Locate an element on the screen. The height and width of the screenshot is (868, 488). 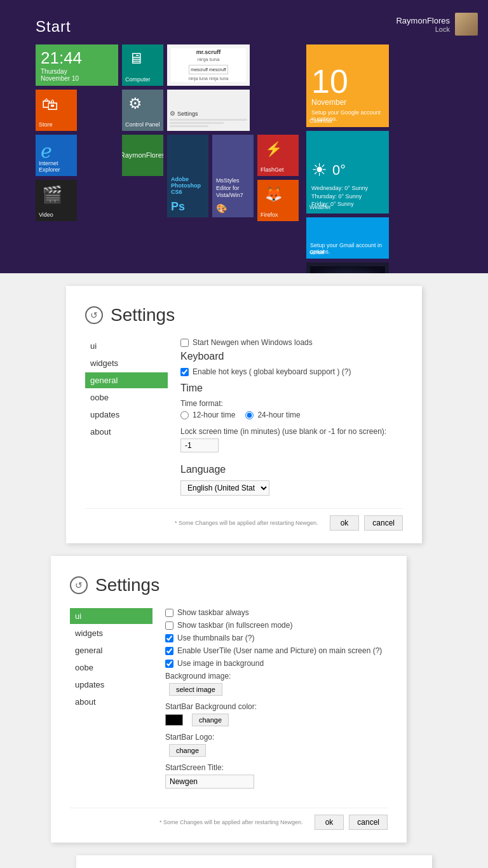
nav-general-1: general is located at coordinates (126, 380).